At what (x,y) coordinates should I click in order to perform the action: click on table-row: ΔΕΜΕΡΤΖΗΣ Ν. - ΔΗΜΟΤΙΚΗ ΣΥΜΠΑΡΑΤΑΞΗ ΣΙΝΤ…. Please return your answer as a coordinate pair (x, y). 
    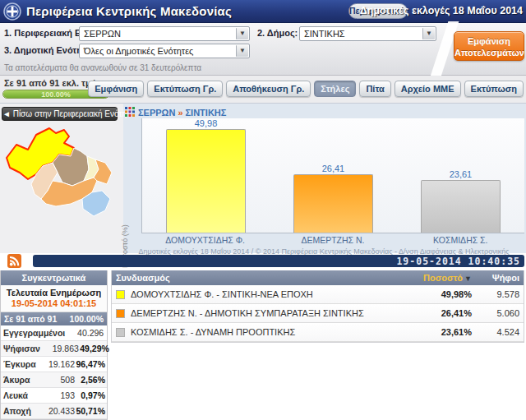
    Looking at the image, I should click on (317, 314).